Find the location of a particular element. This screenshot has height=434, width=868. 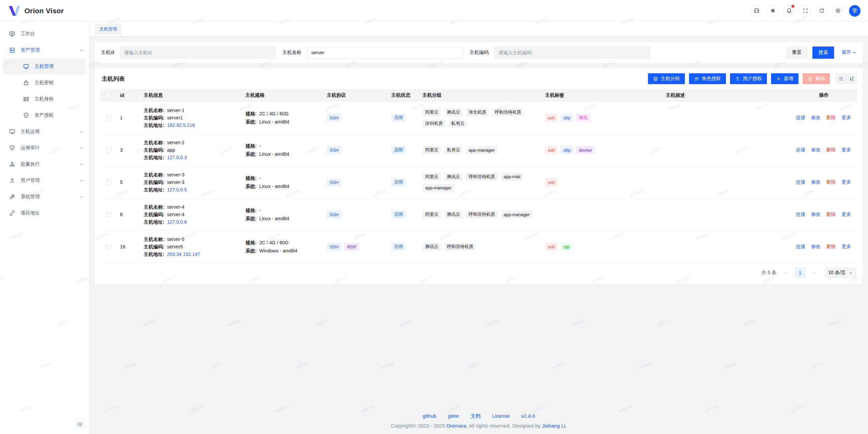

search-button: 搜索 is located at coordinates (823, 53).